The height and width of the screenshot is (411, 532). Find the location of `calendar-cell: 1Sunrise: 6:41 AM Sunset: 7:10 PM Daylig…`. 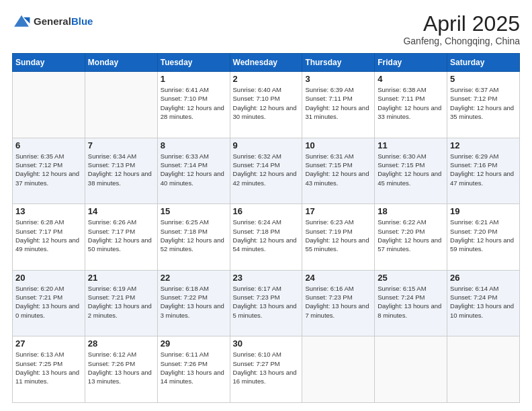

calendar-cell: 1Sunrise: 6:41 AM Sunset: 7:10 PM Daylig… is located at coordinates (193, 105).